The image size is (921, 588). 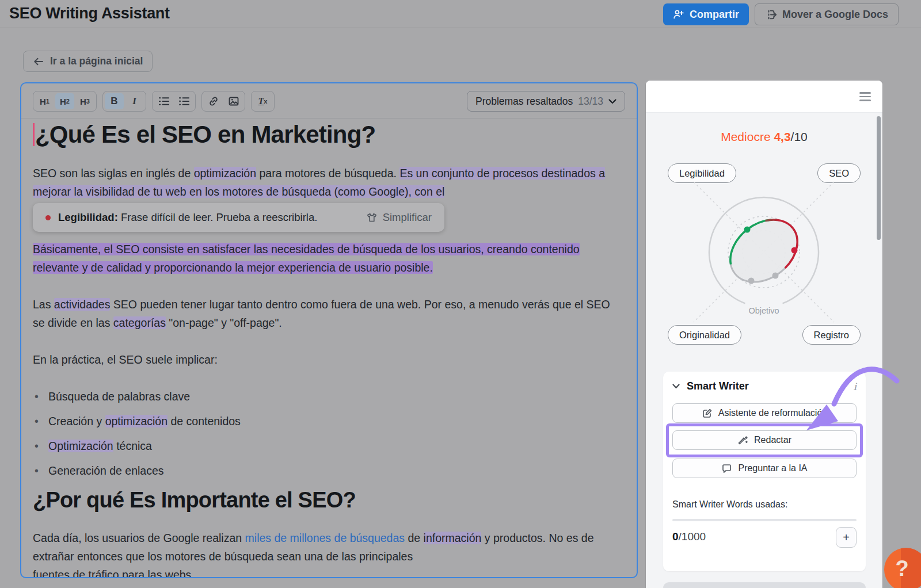 What do you see at coordinates (163, 101) in the screenshot?
I see `ordered-list-button` at bounding box center [163, 101].